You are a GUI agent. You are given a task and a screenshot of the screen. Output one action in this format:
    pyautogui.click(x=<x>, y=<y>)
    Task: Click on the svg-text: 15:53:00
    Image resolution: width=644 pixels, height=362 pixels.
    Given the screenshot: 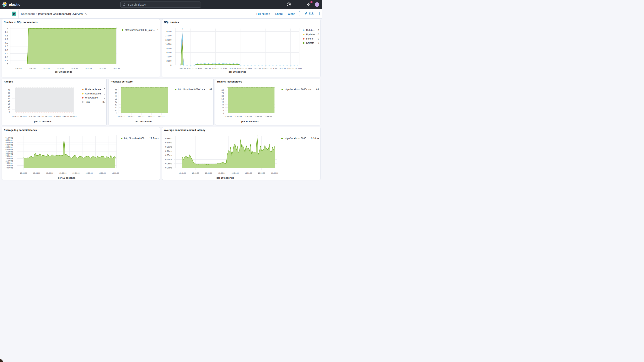 What is the action you would take?
    pyautogui.click(x=240, y=68)
    